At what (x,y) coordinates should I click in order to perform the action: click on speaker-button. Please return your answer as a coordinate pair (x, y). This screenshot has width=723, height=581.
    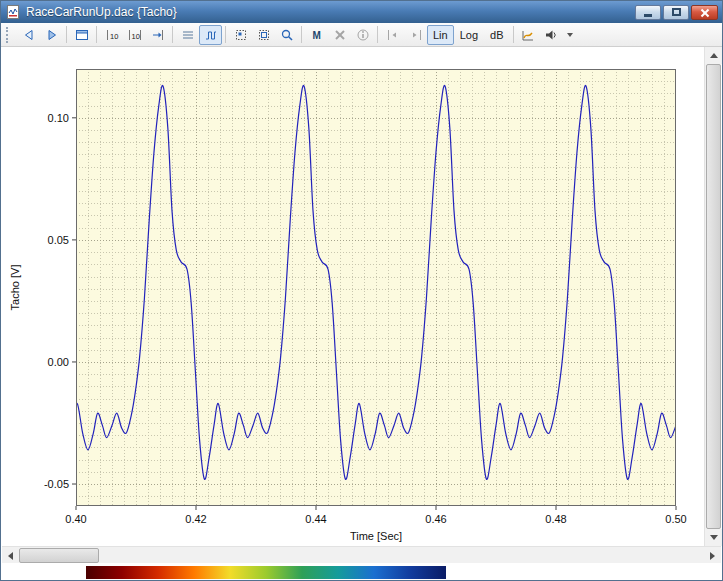
    Looking at the image, I should click on (552, 35).